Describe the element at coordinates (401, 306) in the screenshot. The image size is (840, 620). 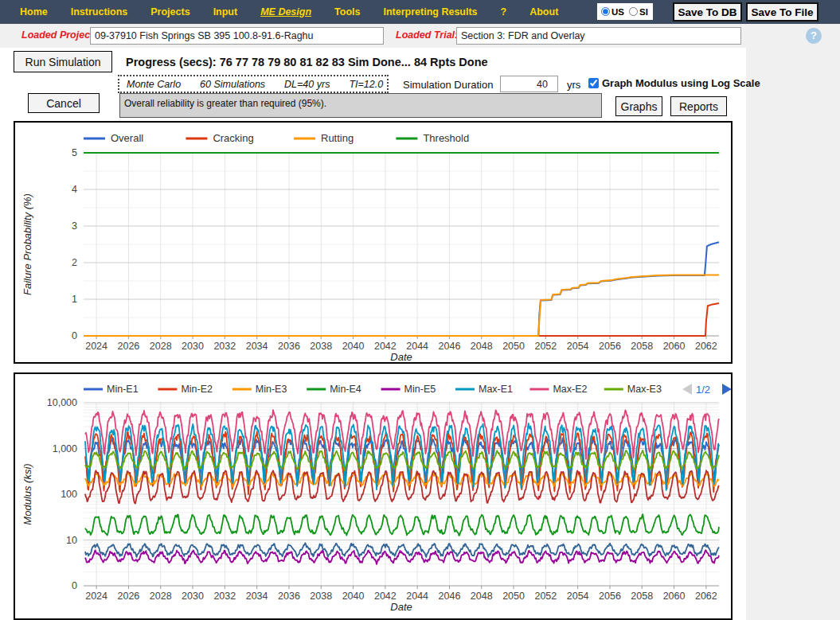
I see `series-rutting` at that location.